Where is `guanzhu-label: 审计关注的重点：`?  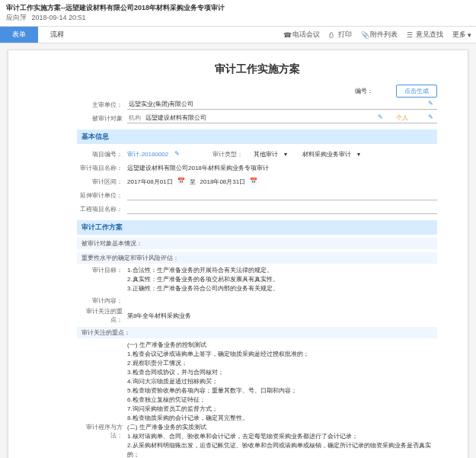 guanzhu-label: 审计关注的重点： is located at coordinates (102, 315).